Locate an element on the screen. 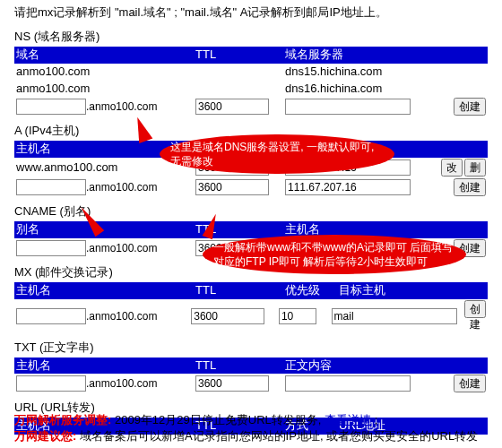  a-hostname: www.anmo100.com is located at coordinates (104, 168).